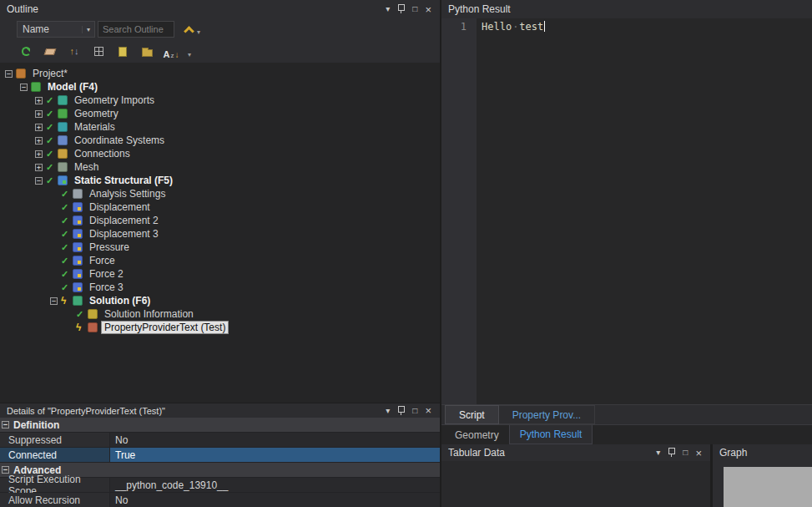 Image resolution: width=812 pixels, height=507 pixels. What do you see at coordinates (26, 52) in the screenshot?
I see `refresh-button` at bounding box center [26, 52].